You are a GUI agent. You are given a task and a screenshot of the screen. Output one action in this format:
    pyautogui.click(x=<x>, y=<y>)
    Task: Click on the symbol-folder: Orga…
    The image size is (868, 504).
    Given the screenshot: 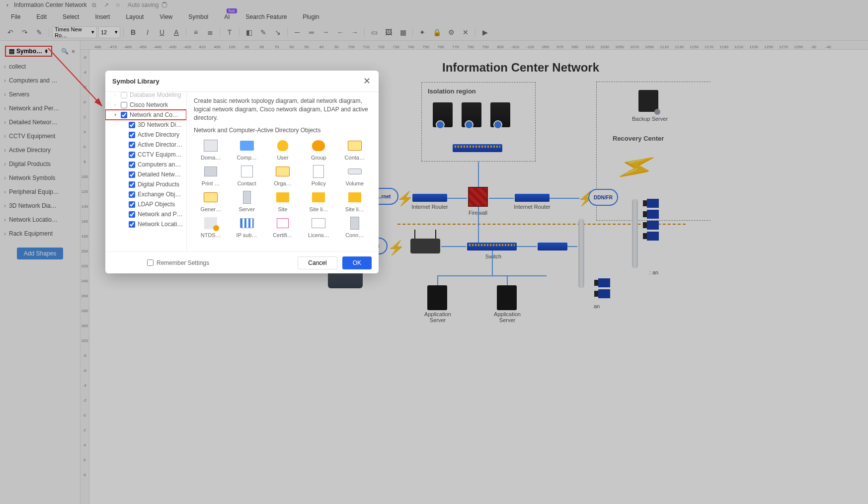 What is the action you would take?
    pyautogui.click(x=283, y=175)
    